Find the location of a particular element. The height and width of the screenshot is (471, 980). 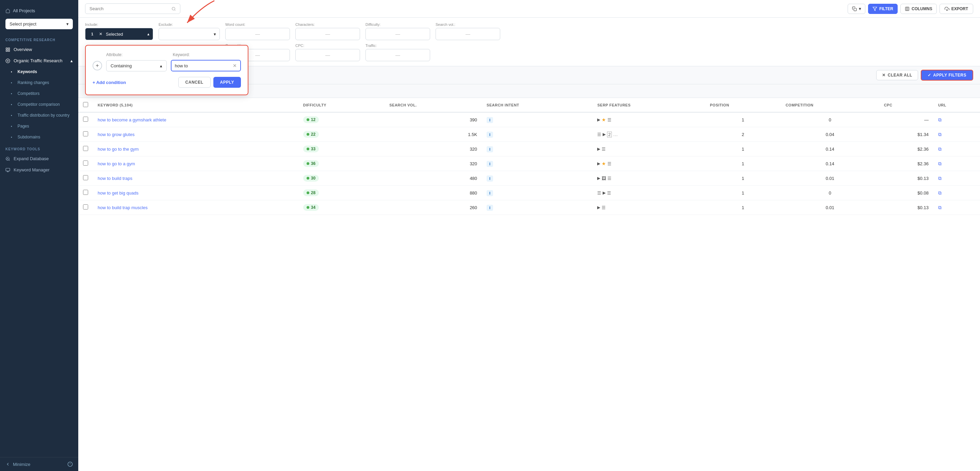

sidebar-item-competitors: Competitors is located at coordinates (39, 94).